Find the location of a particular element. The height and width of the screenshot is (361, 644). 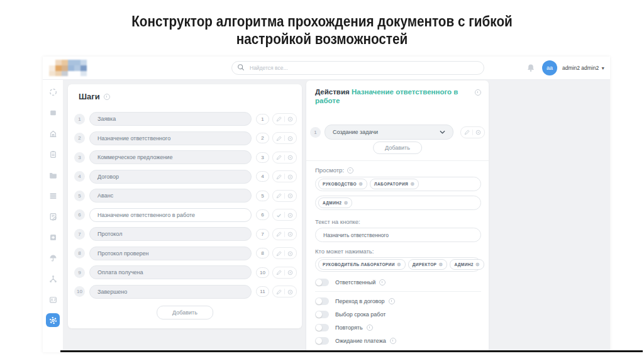

user-name: admin2 admin2 is located at coordinates (580, 68).